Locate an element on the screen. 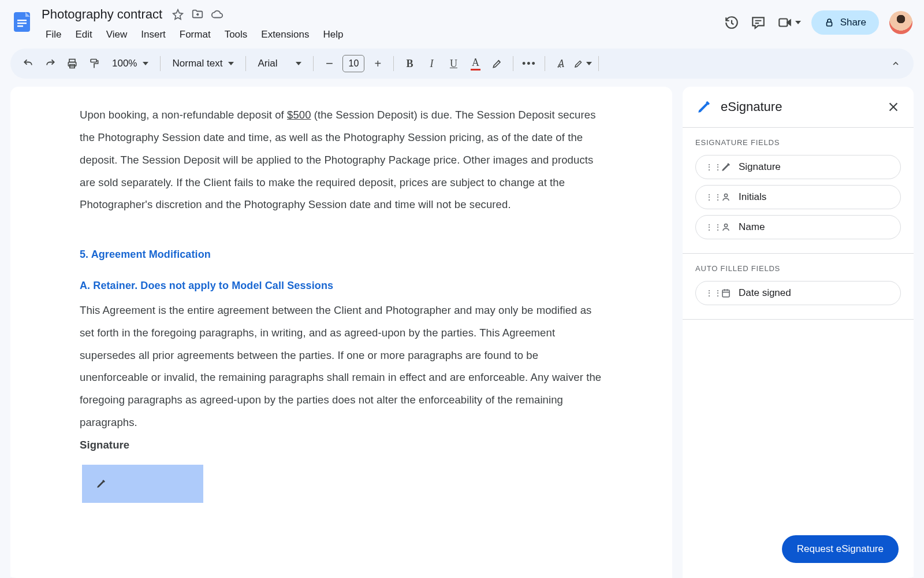 The width and height of the screenshot is (924, 578). text: (the Session Deposit) is due. The Sessio… is located at coordinates (337, 160).